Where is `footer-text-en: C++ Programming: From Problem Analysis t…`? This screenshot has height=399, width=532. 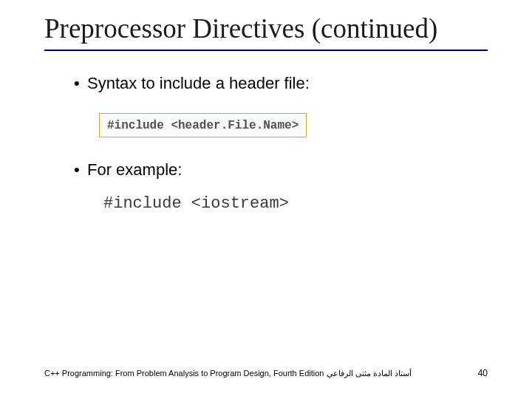 footer-text-en: C++ Programming: From Problem Analysis t… is located at coordinates (184, 373).